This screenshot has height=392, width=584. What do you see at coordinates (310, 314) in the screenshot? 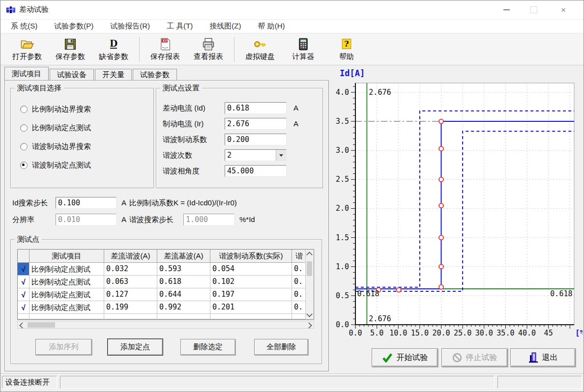
I see `scroll-down-icon` at bounding box center [310, 314].